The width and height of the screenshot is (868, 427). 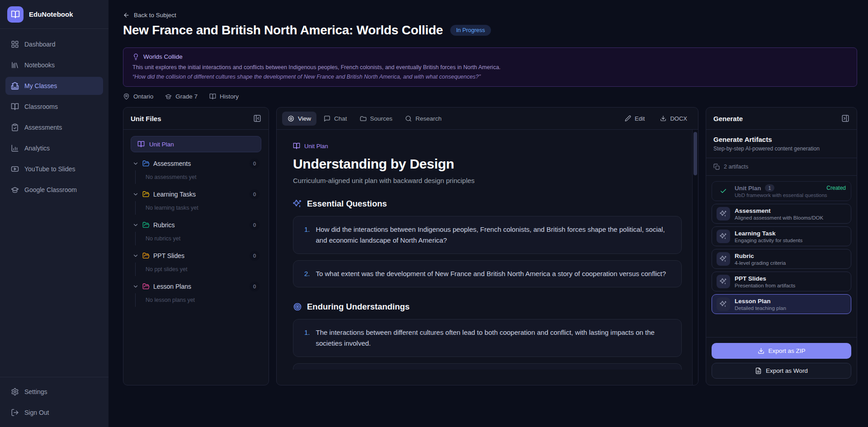 I want to click on sidebar-item-youtube-to-slides: YouTube to Slides, so click(x=54, y=169).